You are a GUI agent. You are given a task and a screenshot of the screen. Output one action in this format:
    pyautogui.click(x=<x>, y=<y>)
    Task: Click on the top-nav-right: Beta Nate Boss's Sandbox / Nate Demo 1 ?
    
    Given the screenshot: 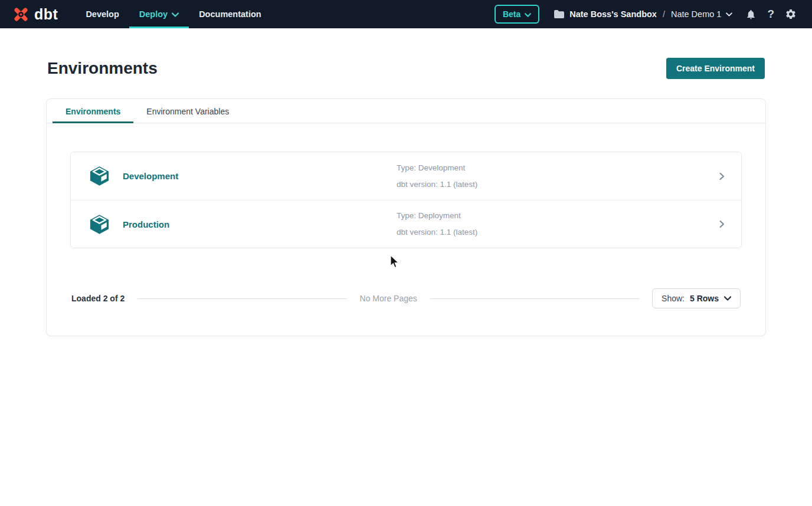 What is the action you would take?
    pyautogui.click(x=653, y=14)
    